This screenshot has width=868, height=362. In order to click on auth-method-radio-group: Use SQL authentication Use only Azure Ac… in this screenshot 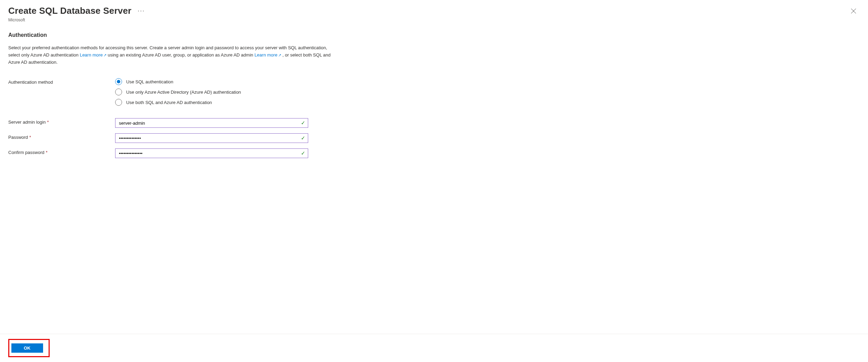, I will do `click(212, 92)`.